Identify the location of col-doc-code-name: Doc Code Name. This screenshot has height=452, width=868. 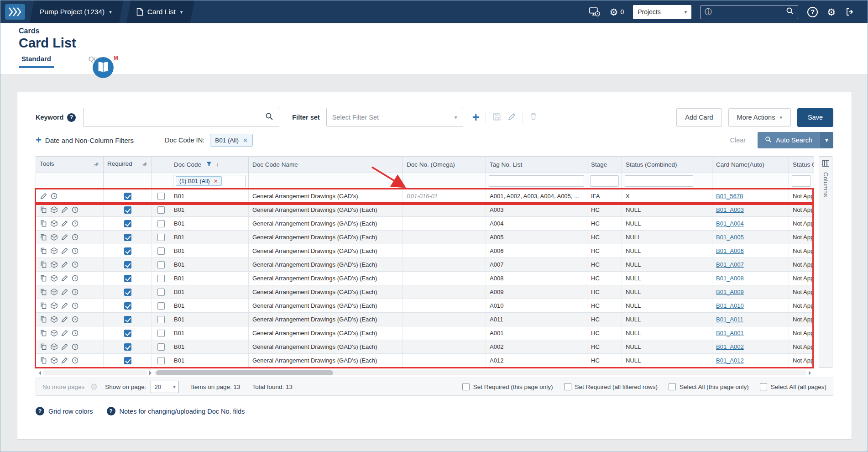
(326, 165).